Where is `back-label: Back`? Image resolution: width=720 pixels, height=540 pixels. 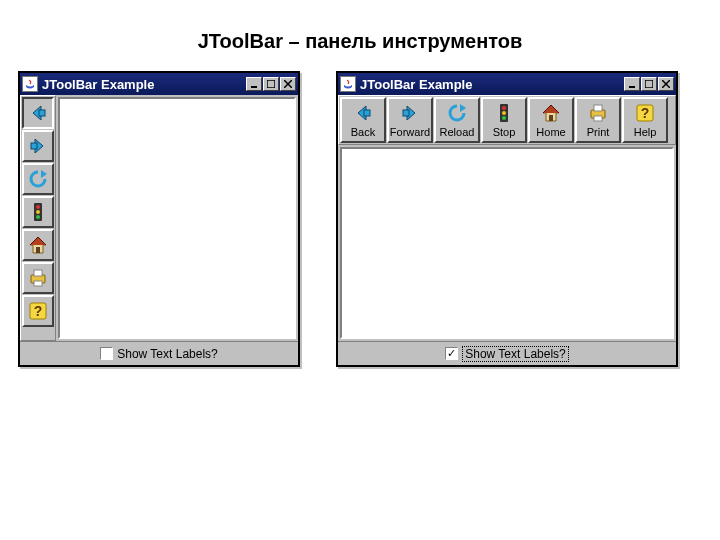
back-label: Back is located at coordinates (363, 132).